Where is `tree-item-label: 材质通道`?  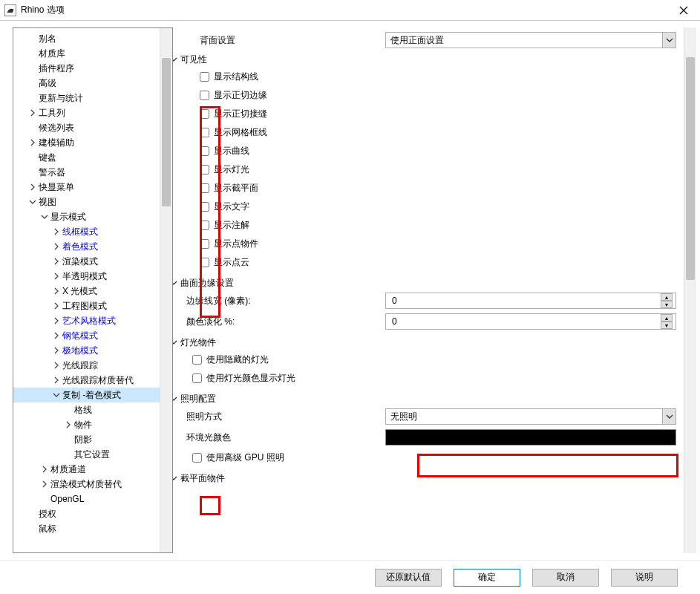
tree-item-label: 材质通道 is located at coordinates (68, 469).